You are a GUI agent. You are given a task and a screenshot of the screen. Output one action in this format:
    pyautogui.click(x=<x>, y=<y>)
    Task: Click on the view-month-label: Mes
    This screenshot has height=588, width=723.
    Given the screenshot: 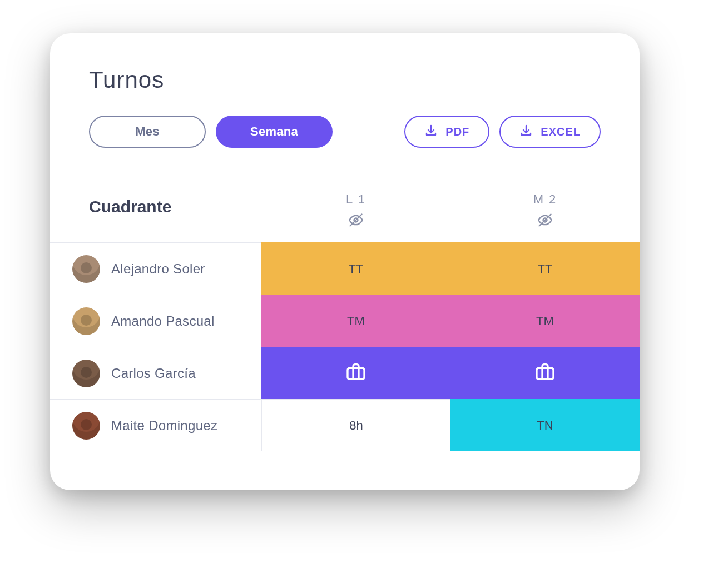 What is the action you would take?
    pyautogui.click(x=147, y=132)
    